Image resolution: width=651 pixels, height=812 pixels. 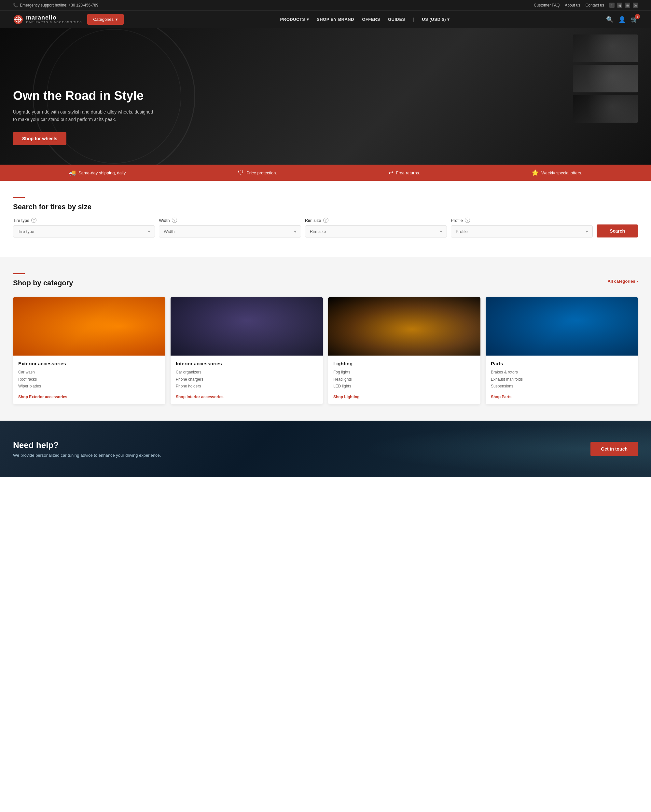 What do you see at coordinates (43, 397) in the screenshot?
I see `exterior-shop-link: Shop Exterior accessories` at bounding box center [43, 397].